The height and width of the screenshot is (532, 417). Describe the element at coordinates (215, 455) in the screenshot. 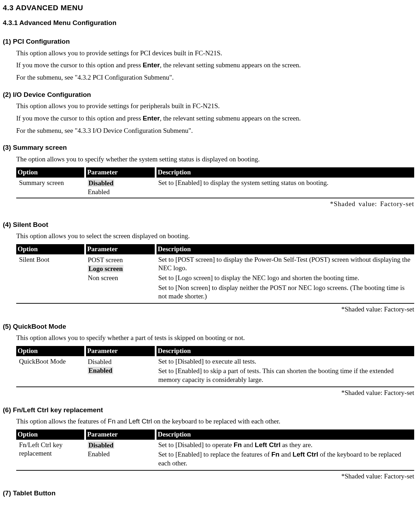

I see `table-row: Fn/Left Ctrl key replacement Disabled En…` at that location.